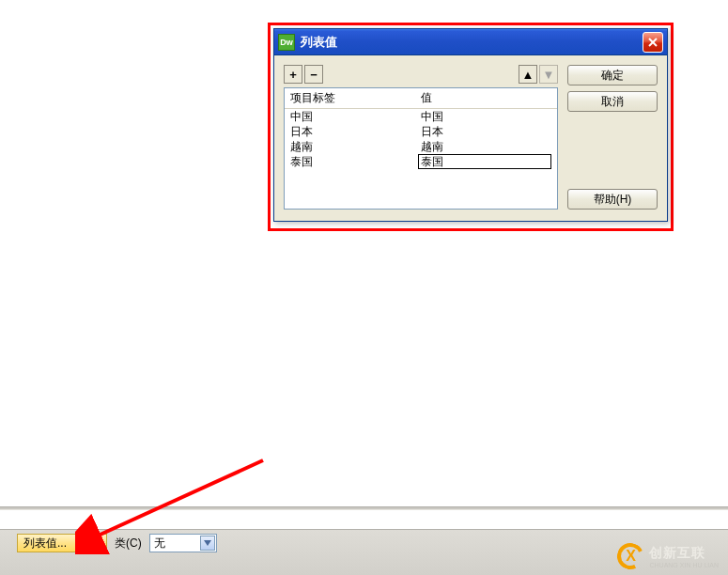  What do you see at coordinates (487, 98) in the screenshot?
I see `column-header-value: 值` at bounding box center [487, 98].